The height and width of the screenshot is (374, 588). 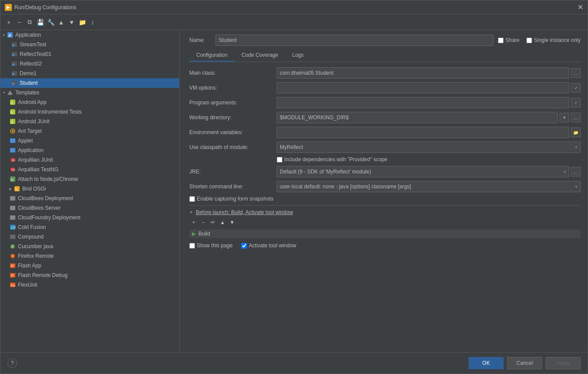 I want to click on tree-item-android-junit: A Android JUnit, so click(x=90, y=121).